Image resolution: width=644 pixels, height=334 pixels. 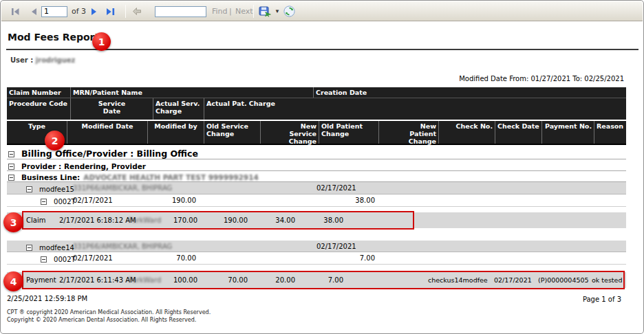 What do you see at coordinates (137, 11) in the screenshot?
I see `back-arrow-icon` at bounding box center [137, 11].